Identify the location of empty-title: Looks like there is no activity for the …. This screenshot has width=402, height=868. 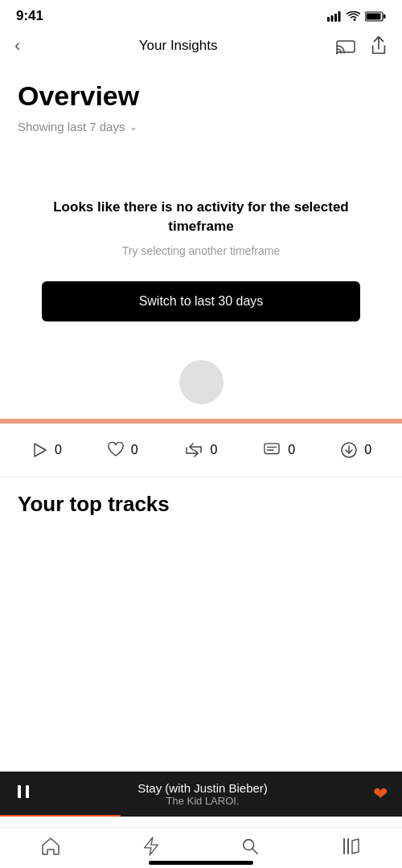
(201, 217).